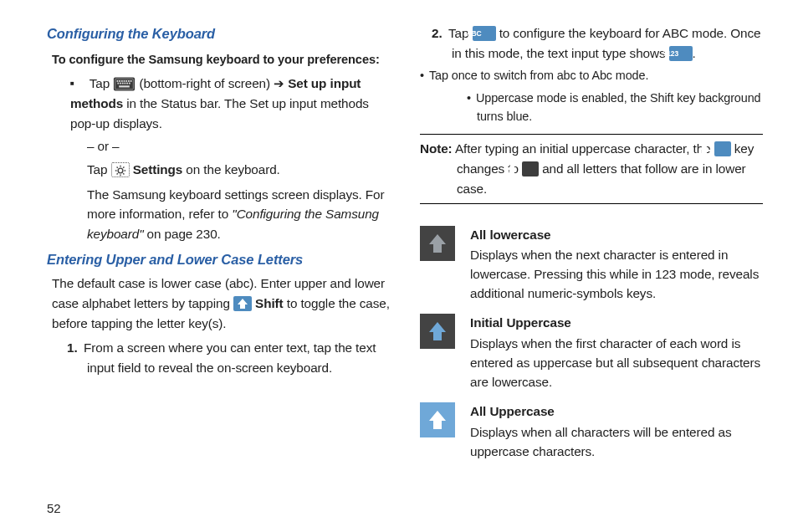 The image size is (798, 532). Describe the element at coordinates (616, 412) in the screenshot. I see `row-title: All Uppercase` at that location.